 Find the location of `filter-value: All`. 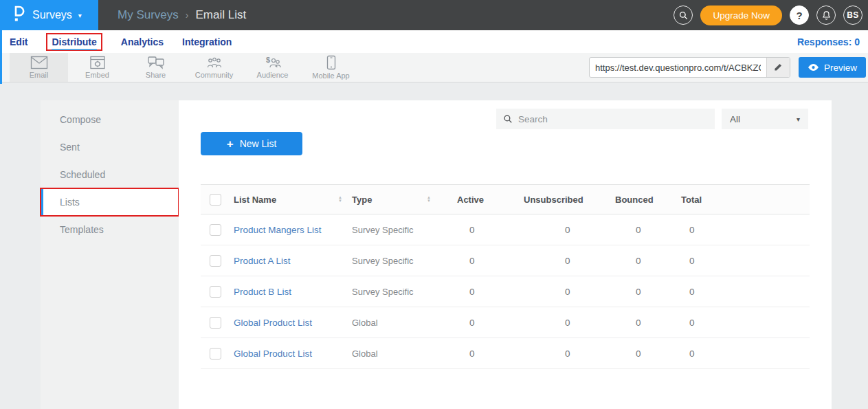

filter-value: All is located at coordinates (735, 120).